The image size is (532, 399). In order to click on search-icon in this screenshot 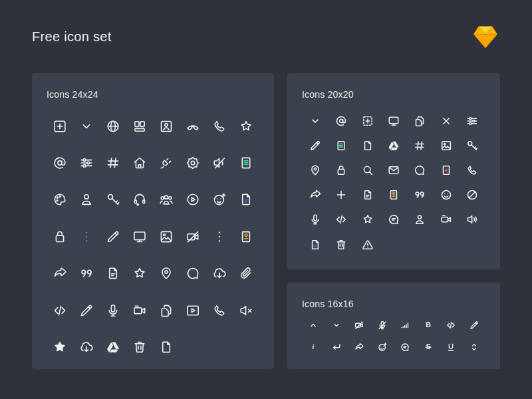, I will do `click(367, 170)`.